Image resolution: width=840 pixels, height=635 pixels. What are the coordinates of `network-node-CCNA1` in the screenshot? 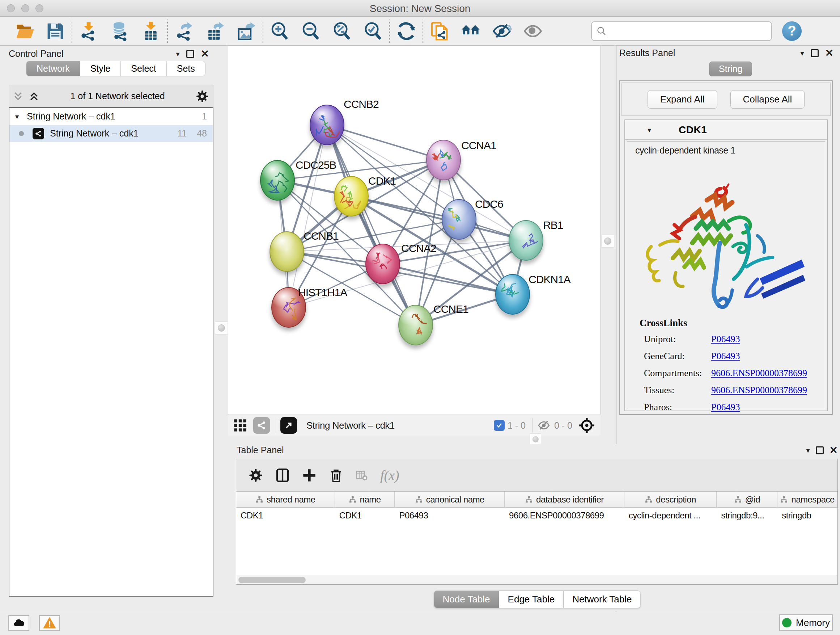 It's located at (444, 160).